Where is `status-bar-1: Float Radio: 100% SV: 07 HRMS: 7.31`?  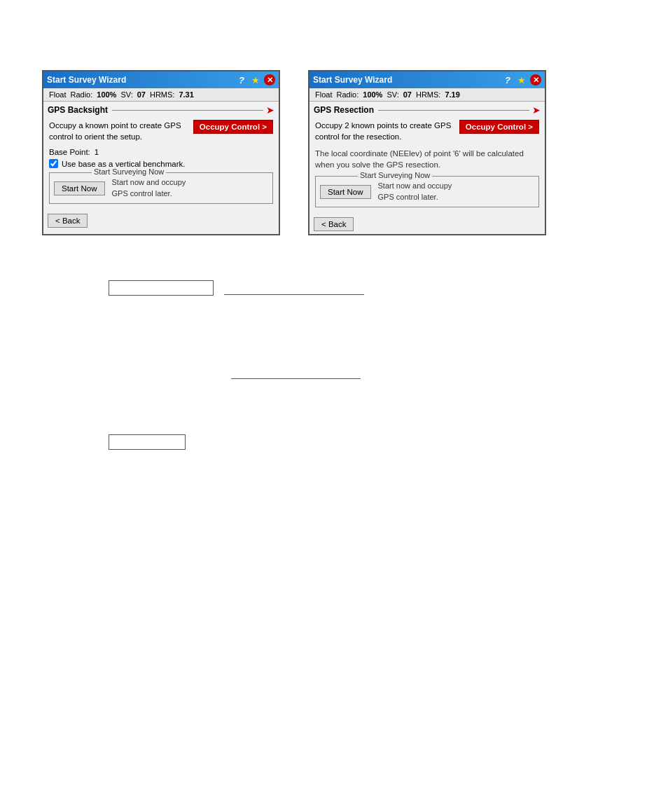 status-bar-1: Float Radio: 100% SV: 07 HRMS: 7.31 is located at coordinates (161, 95).